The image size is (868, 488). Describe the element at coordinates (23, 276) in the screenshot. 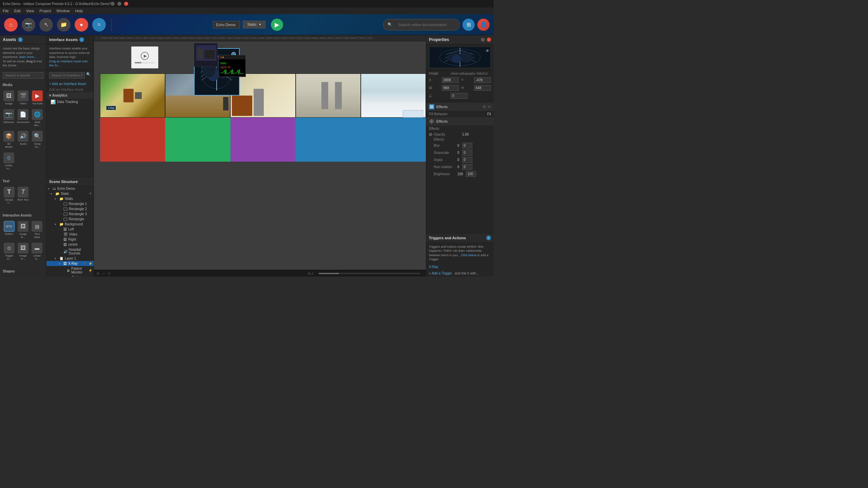

I see `asset-rectangle: Rectangle` at that location.